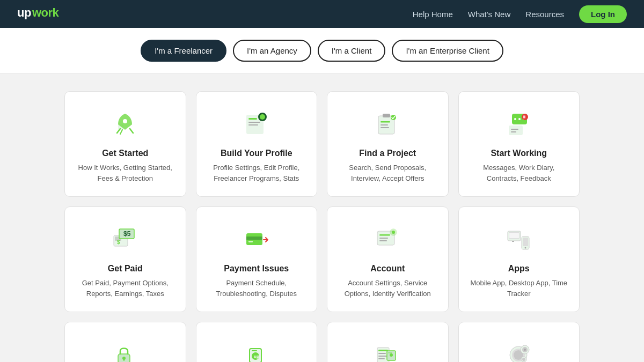 Image resolution: width=644 pixels, height=362 pixels. Describe the element at coordinates (519, 289) in the screenshot. I see `card-desc-apps: Mobile App, Desktop App, Time Tracker` at that location.